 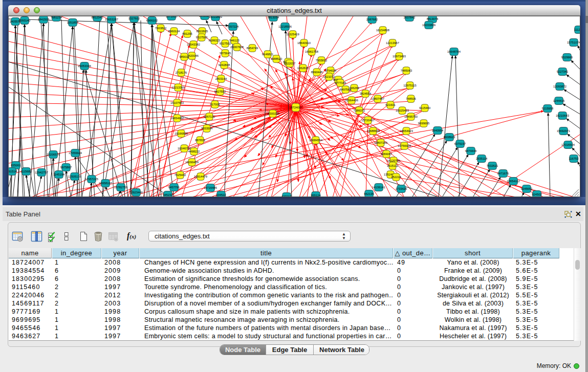 What do you see at coordinates (346, 90) in the screenshot?
I see `svg-text: 6497568` at bounding box center [346, 90].